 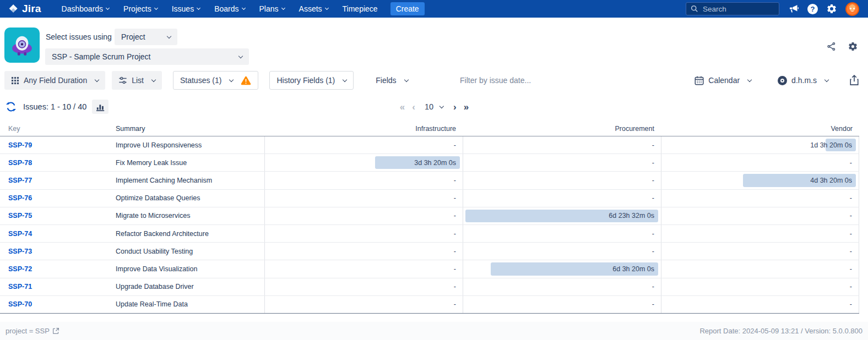 I want to click on statuses-label: Statuses (1), so click(x=200, y=80).